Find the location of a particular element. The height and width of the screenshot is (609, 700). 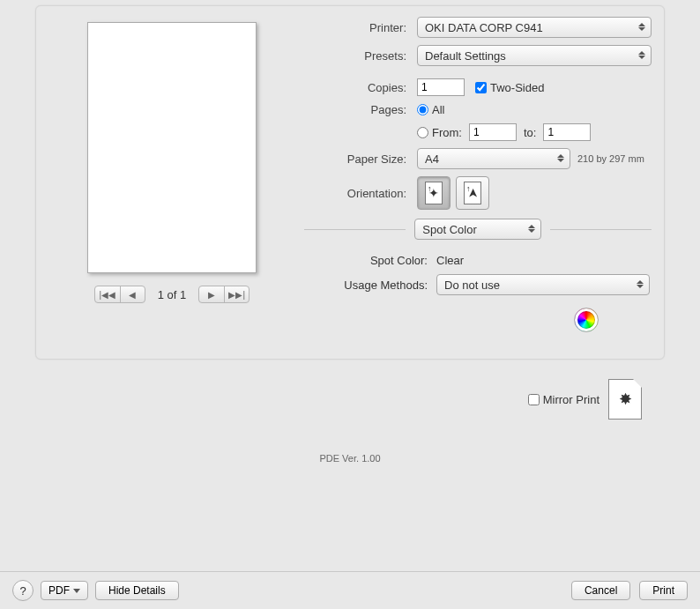

last-page-button: ▶▶| is located at coordinates (236, 294).